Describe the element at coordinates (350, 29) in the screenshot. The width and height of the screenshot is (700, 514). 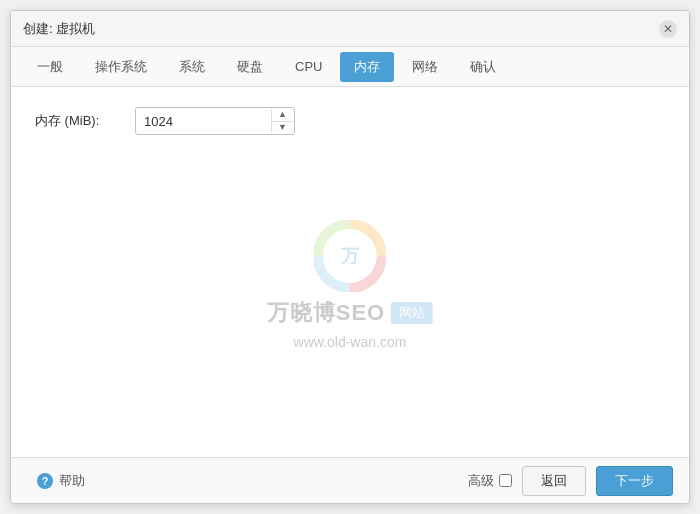
I see `title-bar: 创建: 虚拟机 ✕` at that location.